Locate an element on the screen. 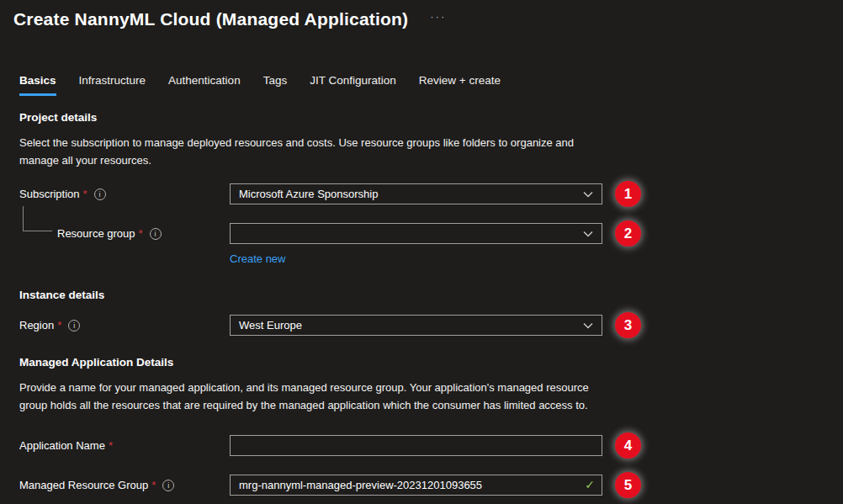 The image size is (843, 504). section-heading-project-details: Project details is located at coordinates (431, 118).